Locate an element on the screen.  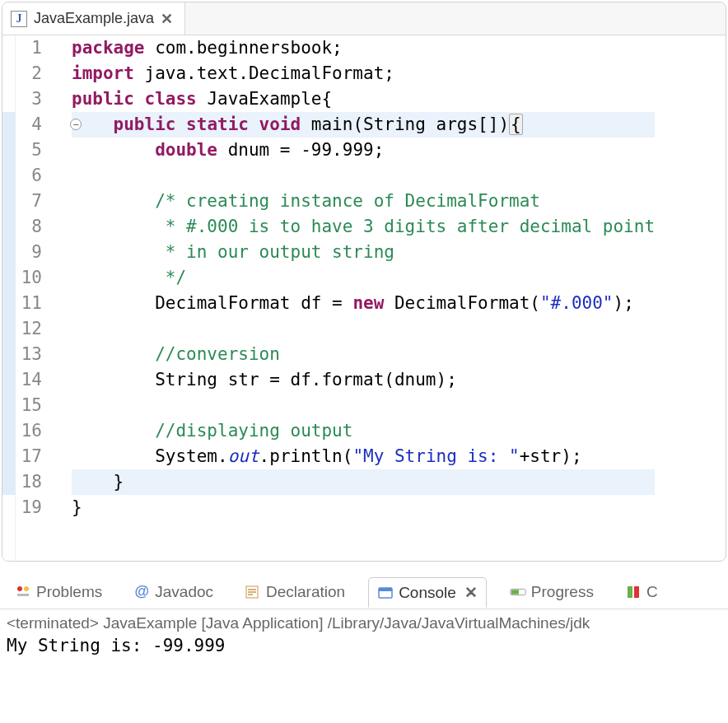
console-output: My String is: -99.999 is located at coordinates (364, 646).